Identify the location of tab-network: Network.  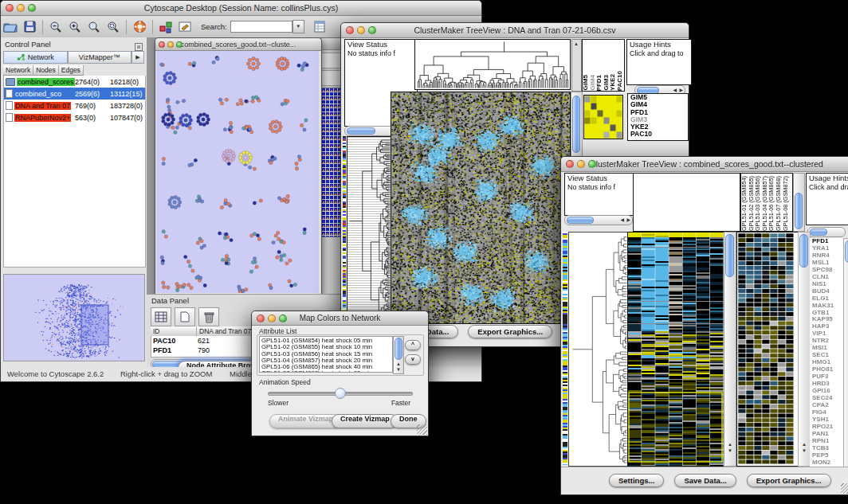
(35, 57).